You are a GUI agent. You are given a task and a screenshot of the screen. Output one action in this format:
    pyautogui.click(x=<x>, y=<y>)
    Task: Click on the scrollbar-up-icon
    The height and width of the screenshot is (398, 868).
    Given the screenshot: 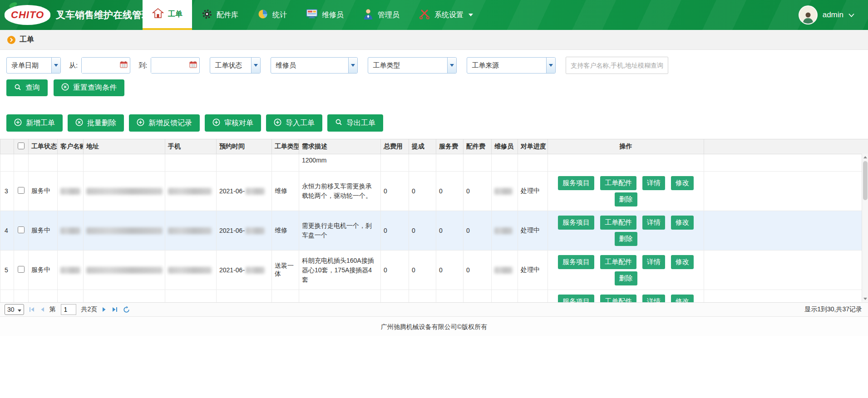 What is the action you would take?
    pyautogui.click(x=865, y=157)
    